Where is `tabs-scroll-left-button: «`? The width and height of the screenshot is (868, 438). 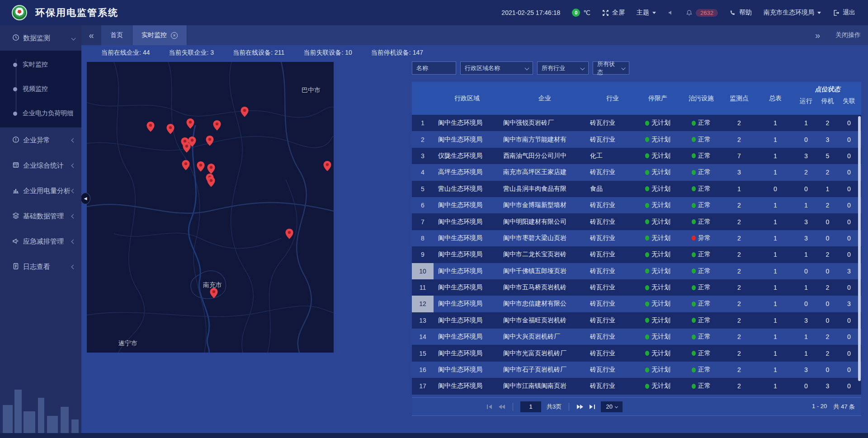 tabs-scroll-left-button: « is located at coordinates (91, 35).